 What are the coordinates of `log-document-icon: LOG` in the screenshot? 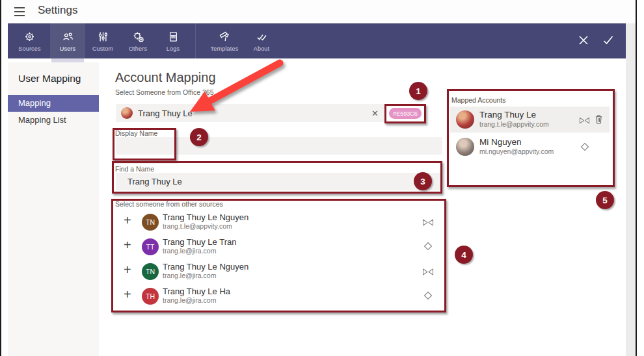 It's located at (173, 36).